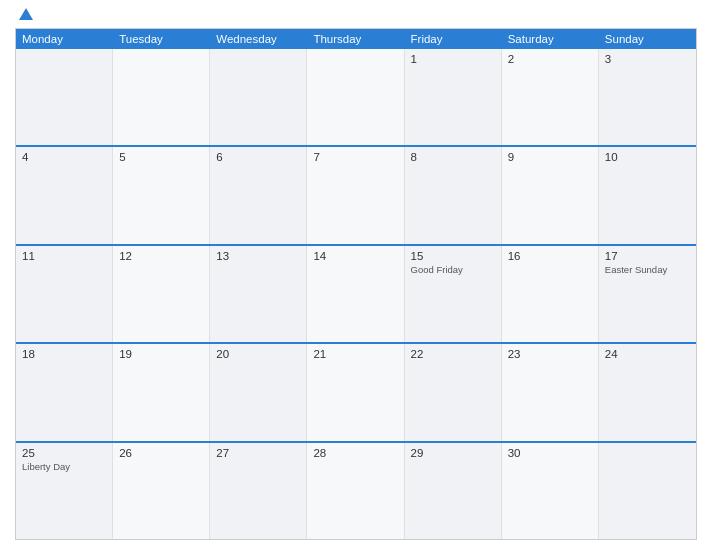 Image resolution: width=712 pixels, height=550 pixels. What do you see at coordinates (454, 97) in the screenshot?
I see `day-cell-1: 1` at bounding box center [454, 97].